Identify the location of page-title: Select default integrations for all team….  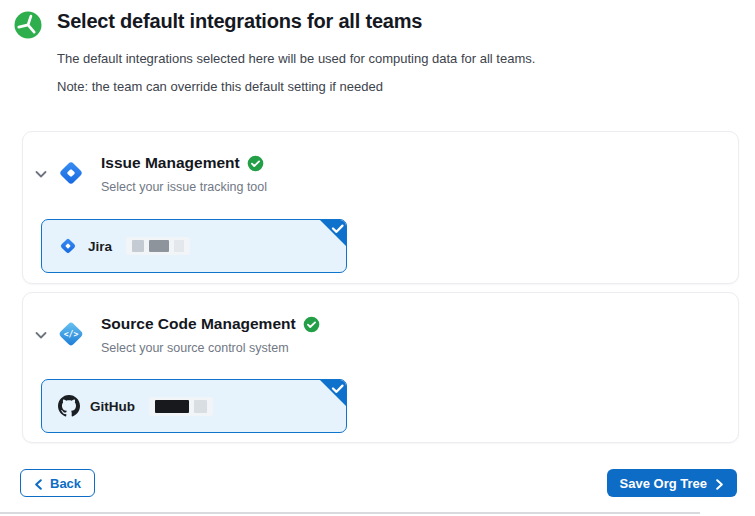
(240, 22).